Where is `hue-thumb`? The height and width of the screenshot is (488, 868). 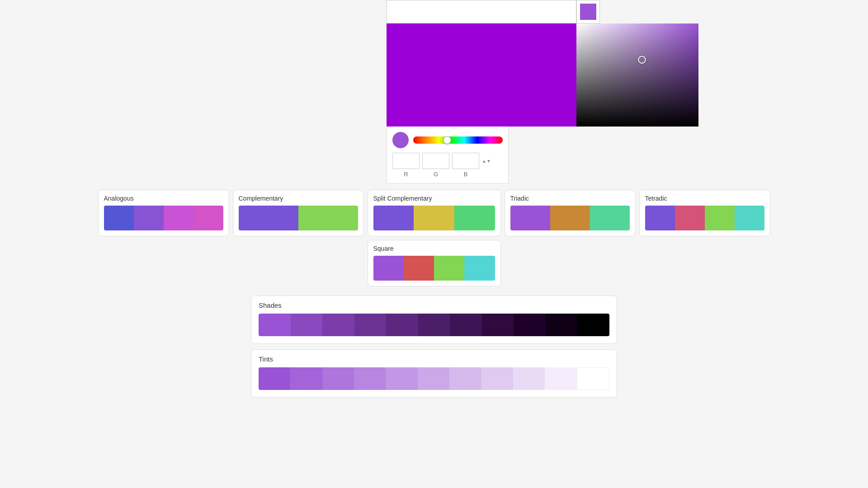
hue-thumb is located at coordinates (447, 140).